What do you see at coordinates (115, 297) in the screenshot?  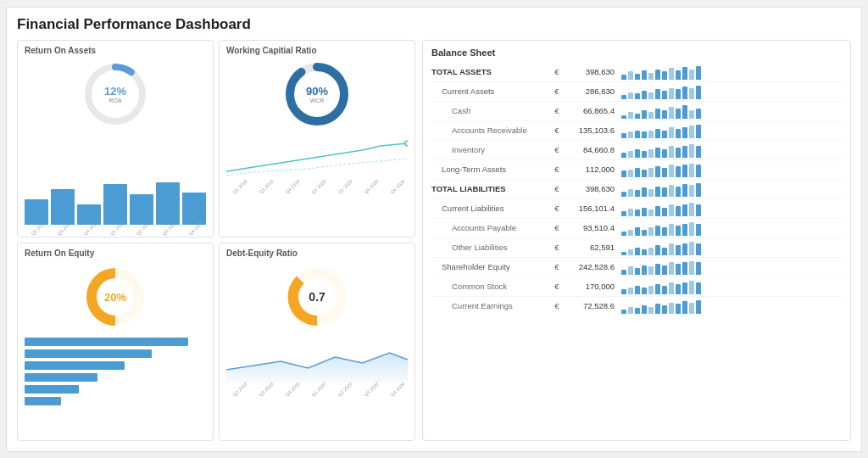 I see `roe-value: 20%` at bounding box center [115, 297].